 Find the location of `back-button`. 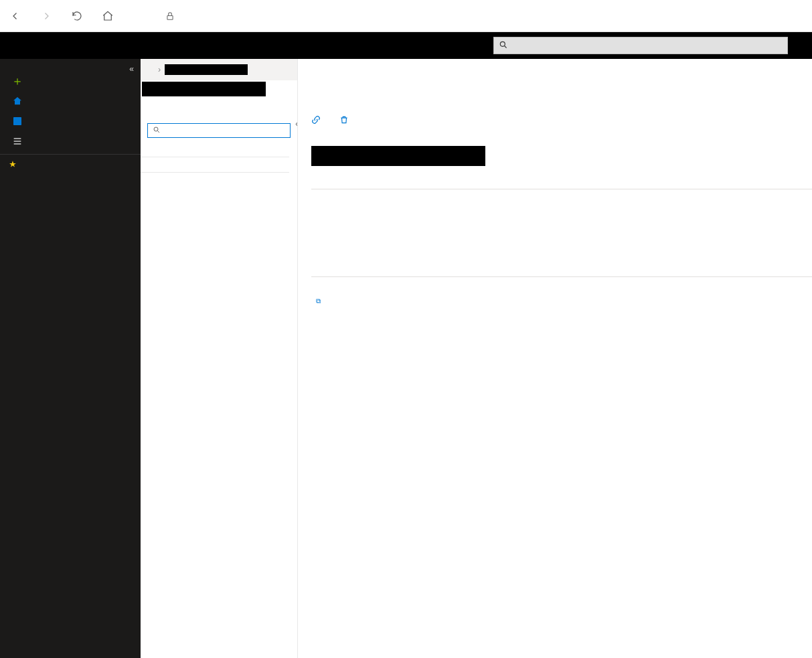

back-button is located at coordinates (15, 16).